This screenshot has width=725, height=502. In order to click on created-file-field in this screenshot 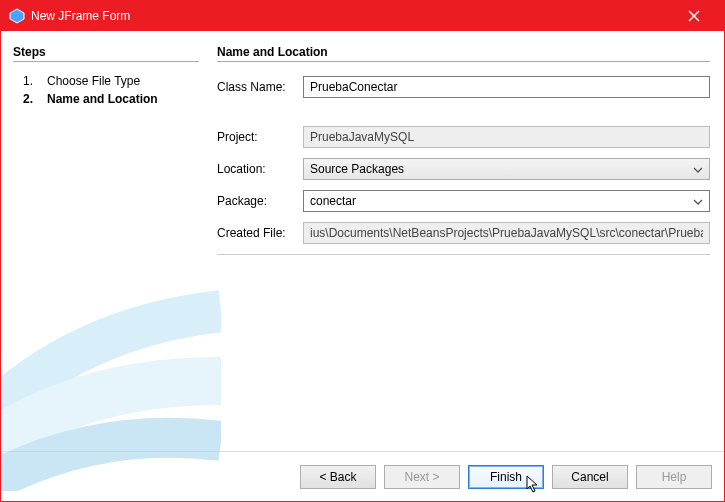, I will do `click(506, 233)`.